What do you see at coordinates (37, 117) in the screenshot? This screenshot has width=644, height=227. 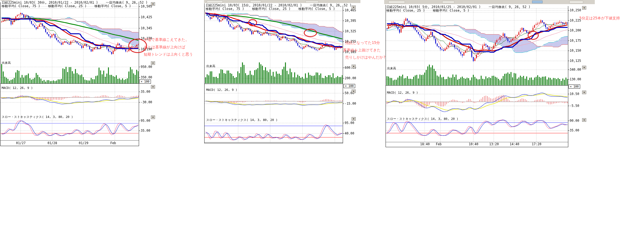 I see `chart1-stoch-label: スロー・ストキャスティクス( 14, 3, 80, 20 )` at bounding box center [37, 117].